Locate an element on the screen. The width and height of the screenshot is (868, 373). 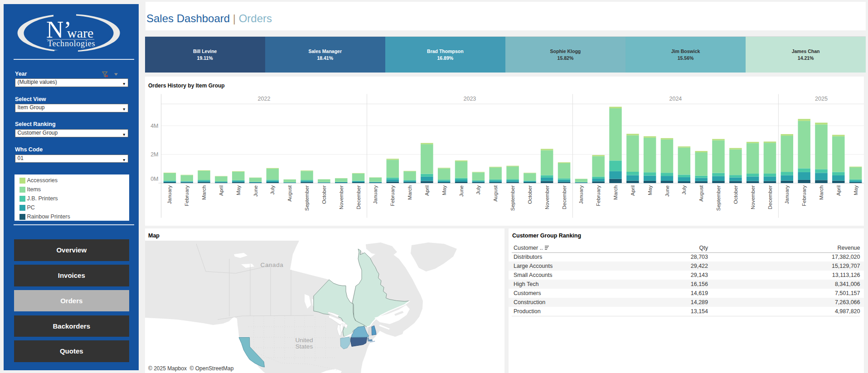
svg-text: 0M is located at coordinates (154, 179).